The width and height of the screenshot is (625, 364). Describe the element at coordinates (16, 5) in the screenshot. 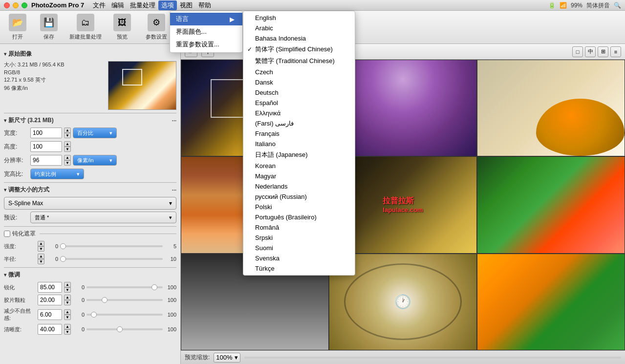

I see `minimize-button` at that location.